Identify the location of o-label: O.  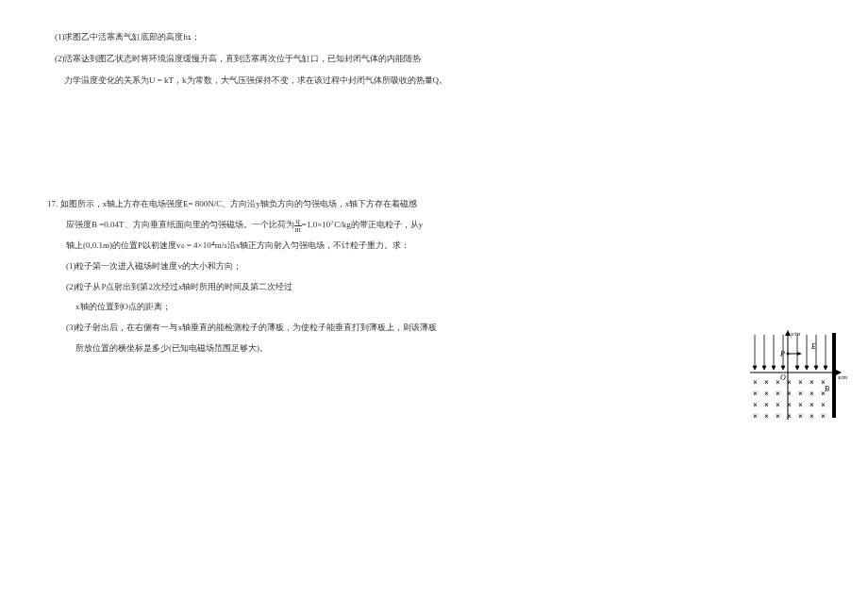
(783, 377).